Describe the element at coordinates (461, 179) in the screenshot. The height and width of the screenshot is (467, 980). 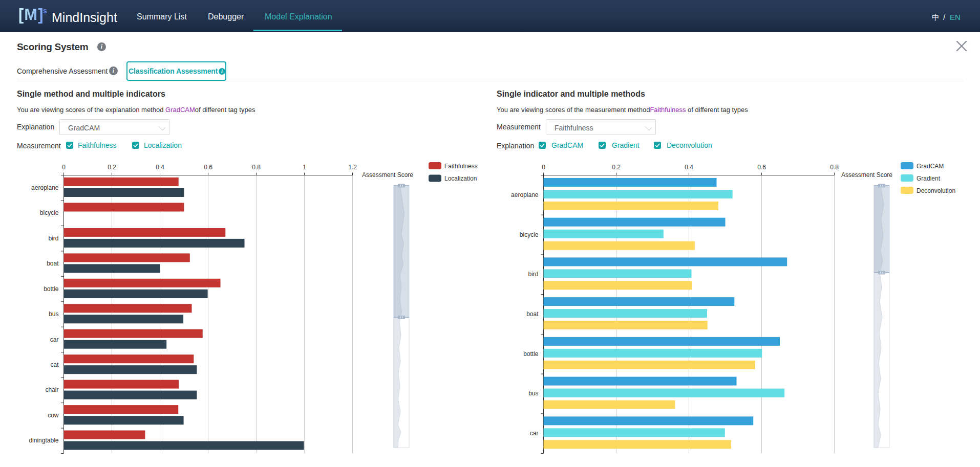
I see `svg-text: Localization` at that location.